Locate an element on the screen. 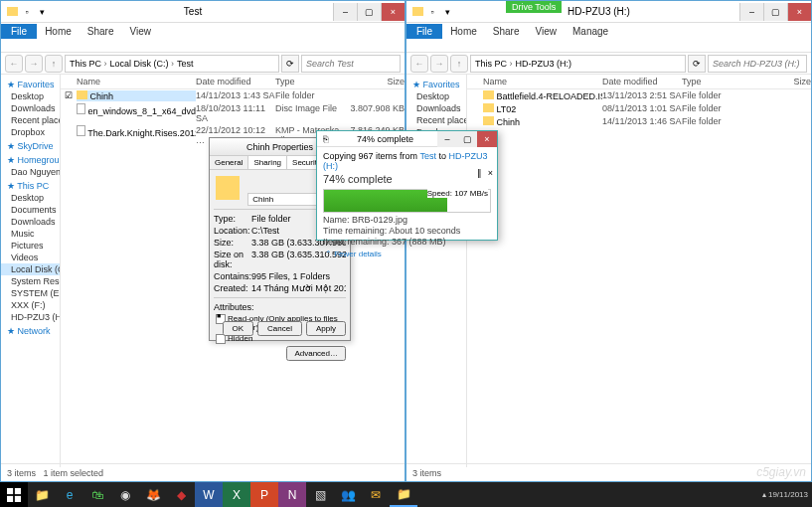  sidebar-item: Documents is located at coordinates (30, 210).